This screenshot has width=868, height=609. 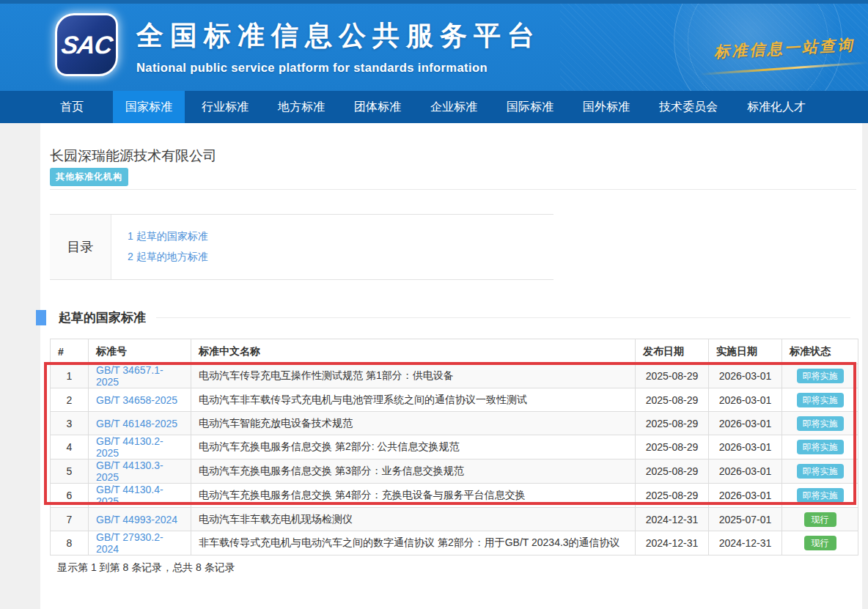 What do you see at coordinates (413, 495) in the screenshot?
I see `standard-name: 电动汽车充换电服务信息交换 第4部分：充换电设备与服务平台信息交换` at bounding box center [413, 495].